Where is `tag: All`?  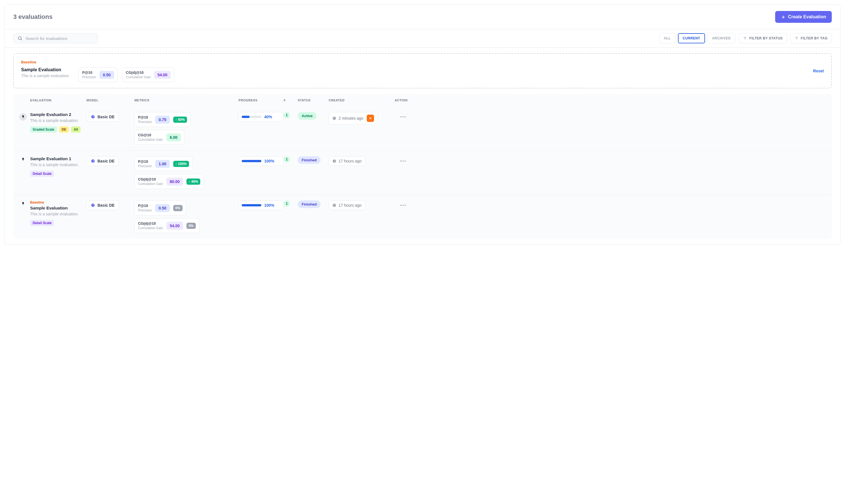
tag: All is located at coordinates (75, 129).